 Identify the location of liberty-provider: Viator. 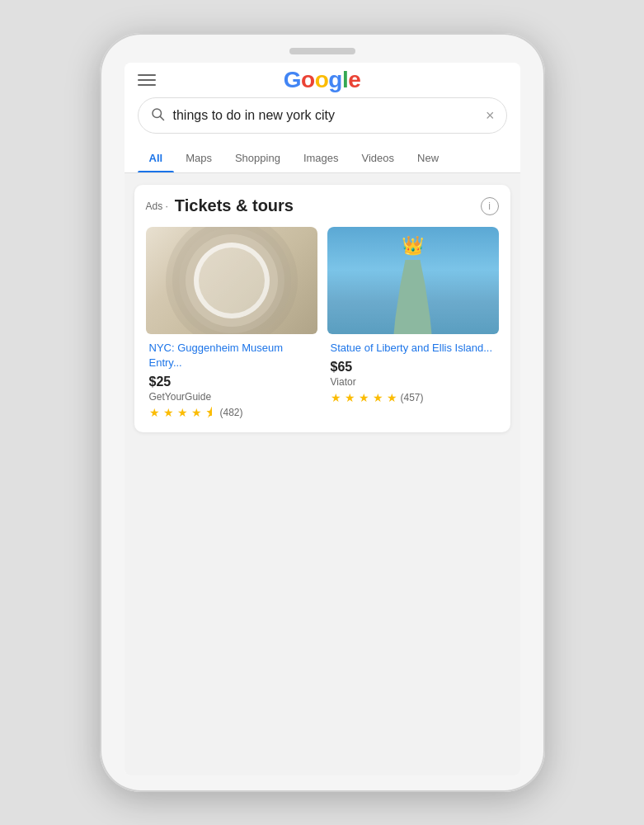
(413, 382).